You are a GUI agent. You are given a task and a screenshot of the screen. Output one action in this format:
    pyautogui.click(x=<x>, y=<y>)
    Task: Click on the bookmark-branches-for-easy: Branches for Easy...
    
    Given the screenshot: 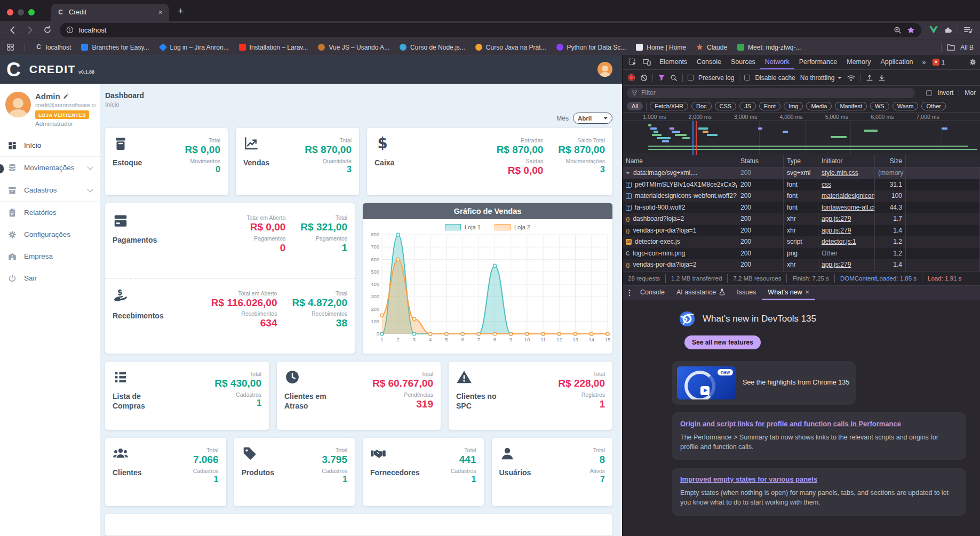 What is the action you would take?
    pyautogui.click(x=115, y=47)
    